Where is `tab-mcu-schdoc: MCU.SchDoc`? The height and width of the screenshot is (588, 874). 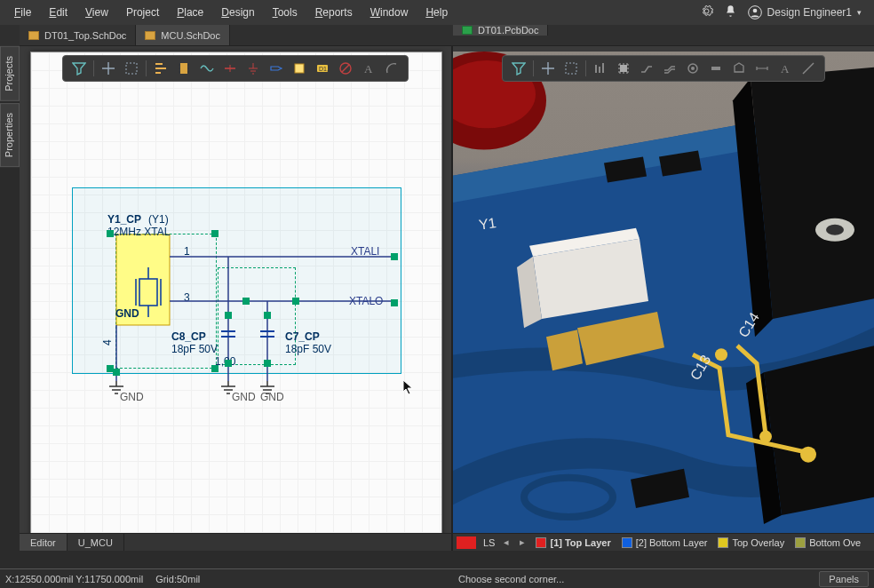 tab-mcu-schdoc: MCU.SchDoc is located at coordinates (183, 36).